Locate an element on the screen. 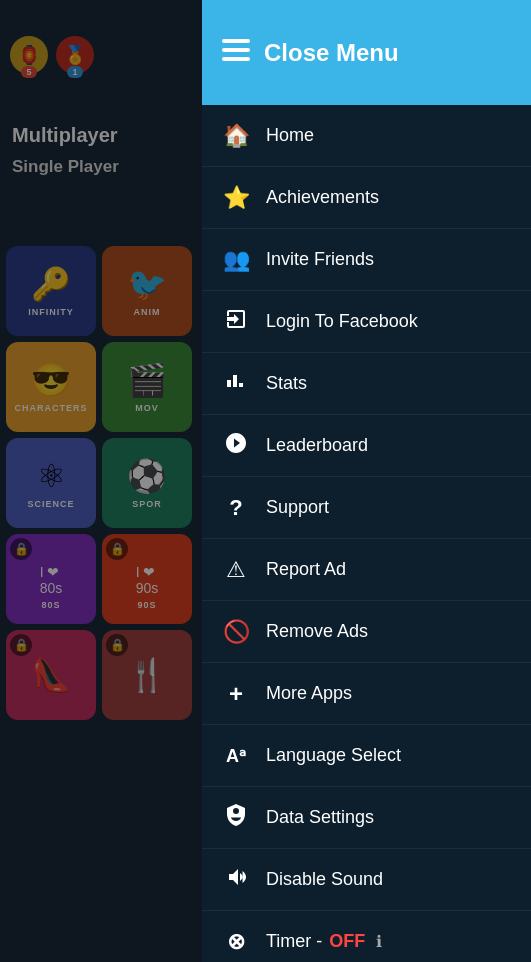 The width and height of the screenshot is (531, 962). invite-icon: 👥 is located at coordinates (236, 260).